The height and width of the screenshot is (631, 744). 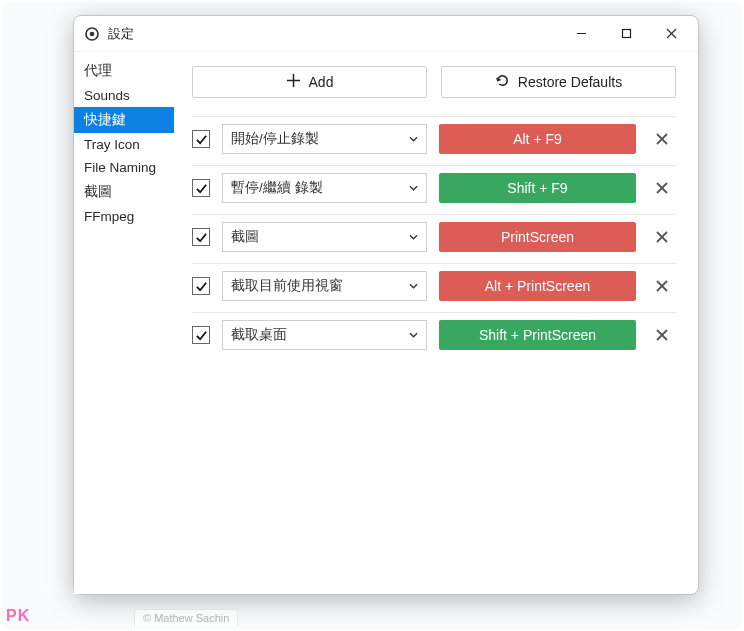 What do you see at coordinates (538, 188) in the screenshot?
I see `hotkey-key-button: Shift + F9` at bounding box center [538, 188].